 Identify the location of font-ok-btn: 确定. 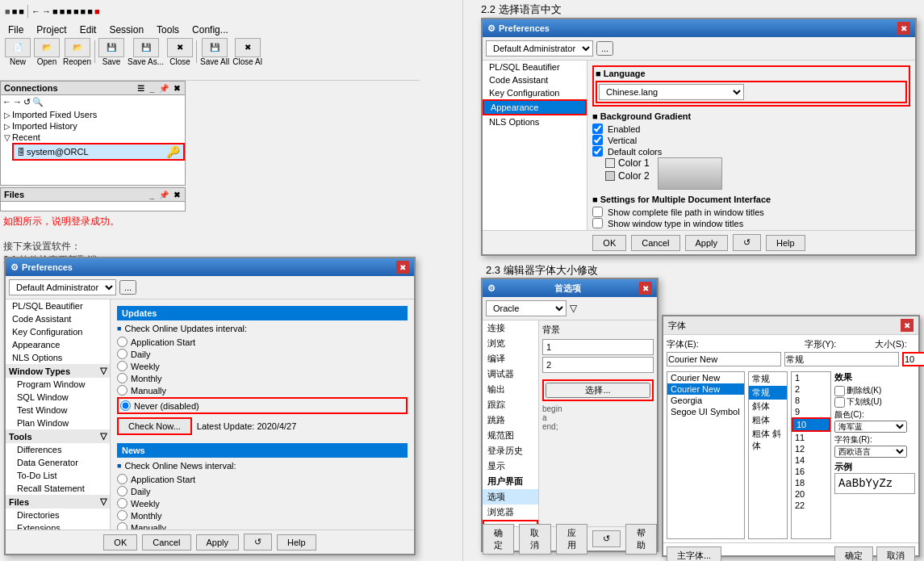
(499, 539).